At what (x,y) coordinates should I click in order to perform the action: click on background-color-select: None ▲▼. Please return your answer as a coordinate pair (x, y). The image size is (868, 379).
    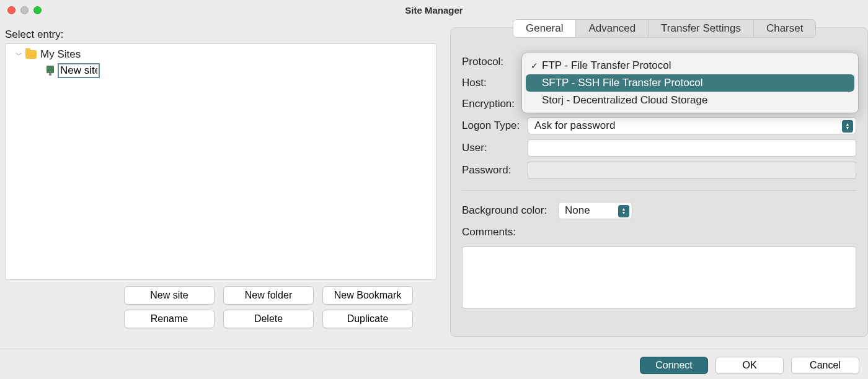
    Looking at the image, I should click on (595, 211).